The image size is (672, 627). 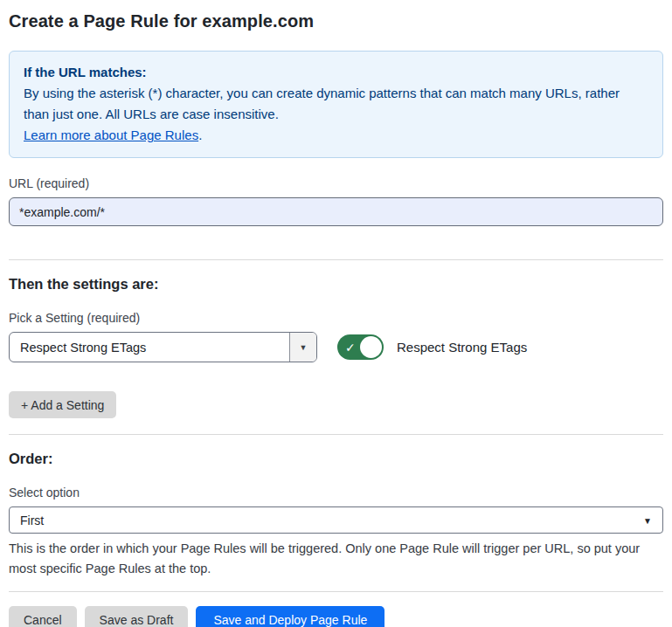 What do you see at coordinates (336, 285) in the screenshot?
I see `settings-section-heading: Then the settings are:` at bounding box center [336, 285].